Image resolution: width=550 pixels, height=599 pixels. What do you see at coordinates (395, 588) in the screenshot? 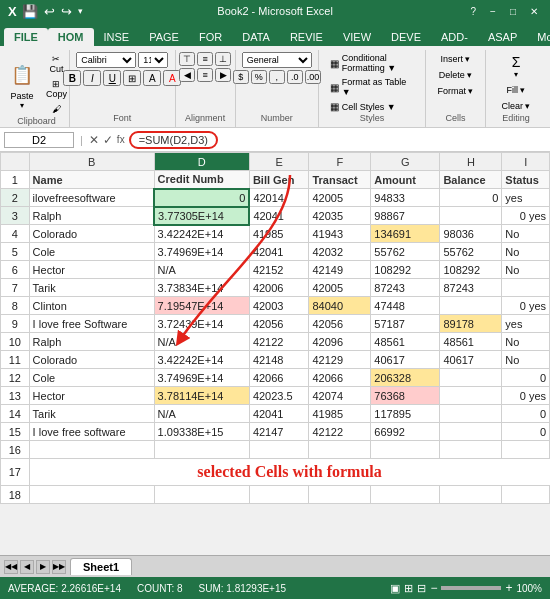
I see `view-normal-btn: ▣` at bounding box center [395, 588].